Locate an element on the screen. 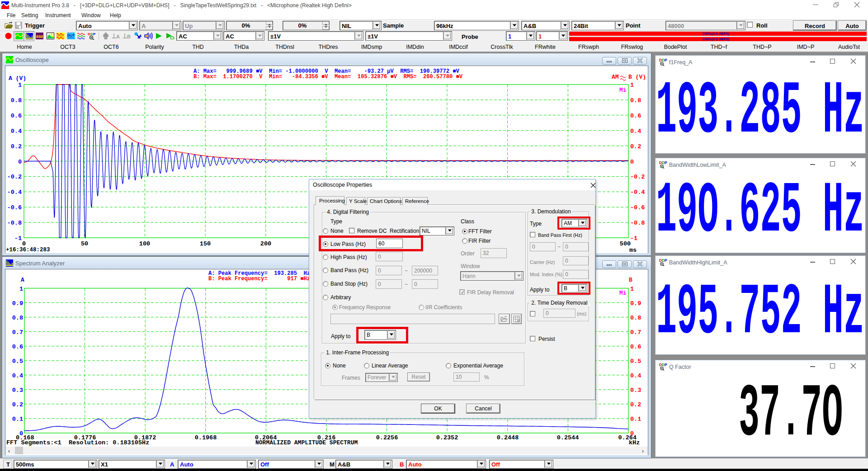 The height and width of the screenshot is (471, 868). svg-text: 195.752 Hz is located at coordinates (760, 313).